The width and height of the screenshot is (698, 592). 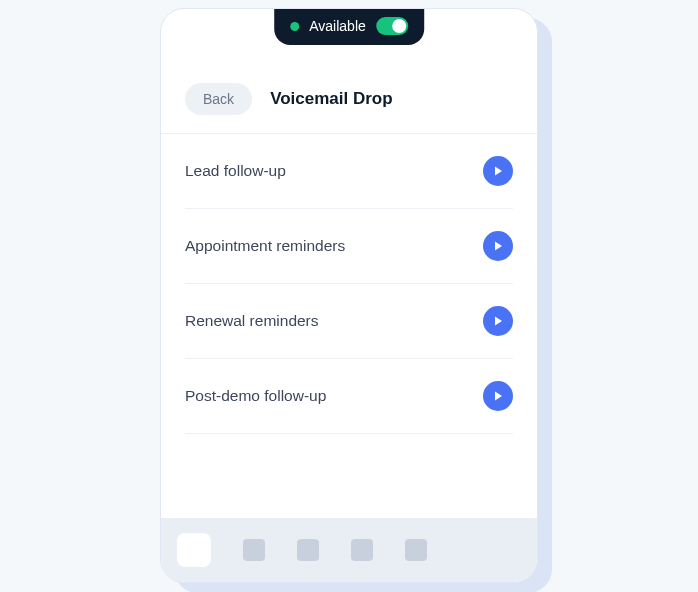 I want to click on status-label: Available, so click(x=338, y=26).